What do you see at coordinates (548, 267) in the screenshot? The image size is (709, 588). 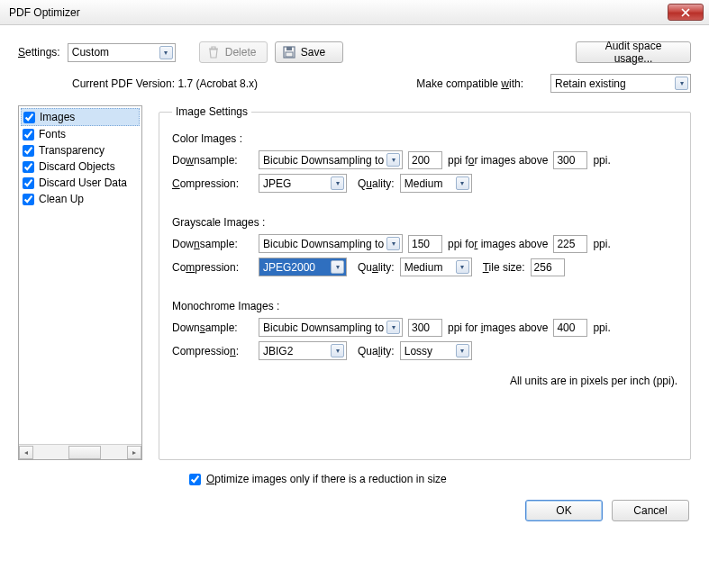 I see `gray-tile-input` at bounding box center [548, 267].